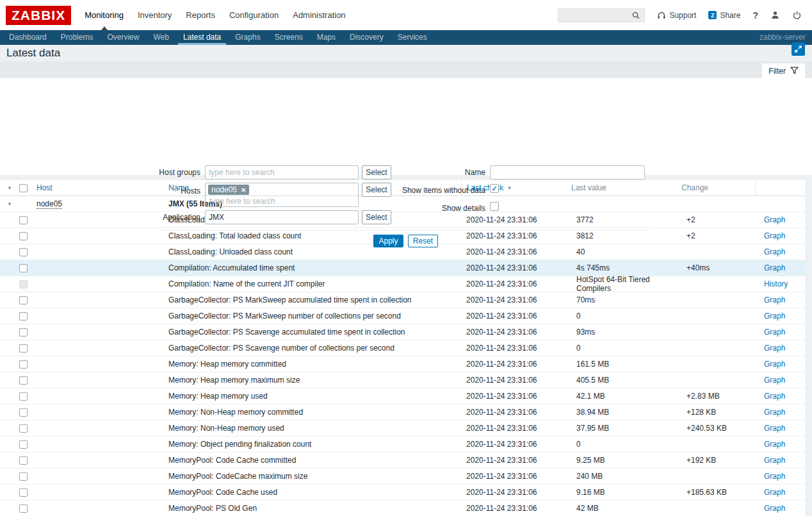 Image resolution: width=812 pixels, height=516 pixels. Describe the element at coordinates (402, 364) in the screenshot. I see `table-row: Memory: Heap memory committed 2020-11-24…` at that location.